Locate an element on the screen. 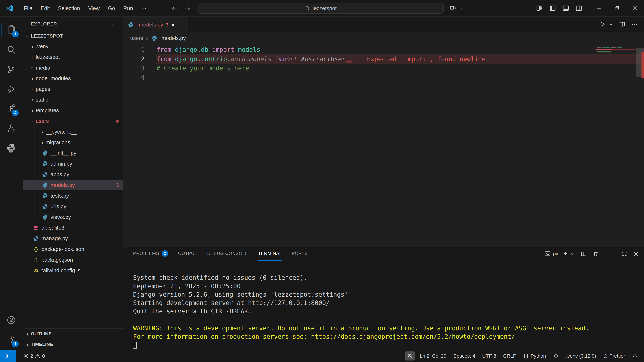 The width and height of the screenshot is (644, 362). menu-edit: Edit is located at coordinates (45, 8).